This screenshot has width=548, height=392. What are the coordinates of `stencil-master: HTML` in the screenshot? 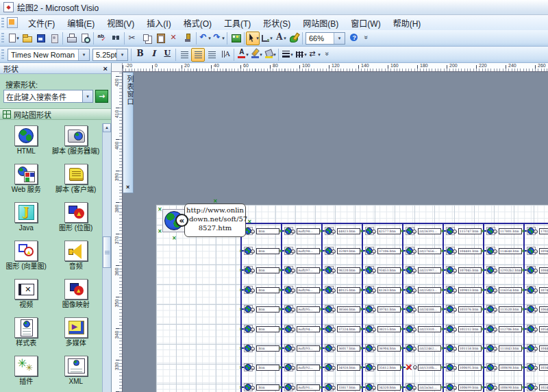 It's located at (26, 143).